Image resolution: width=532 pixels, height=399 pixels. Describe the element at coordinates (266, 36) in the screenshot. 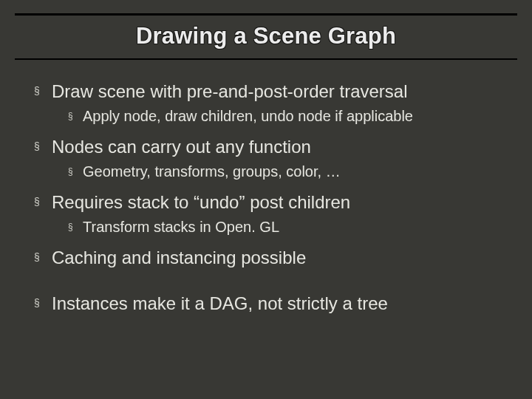

I see `slide-title: Drawing a Scene Graph` at that location.